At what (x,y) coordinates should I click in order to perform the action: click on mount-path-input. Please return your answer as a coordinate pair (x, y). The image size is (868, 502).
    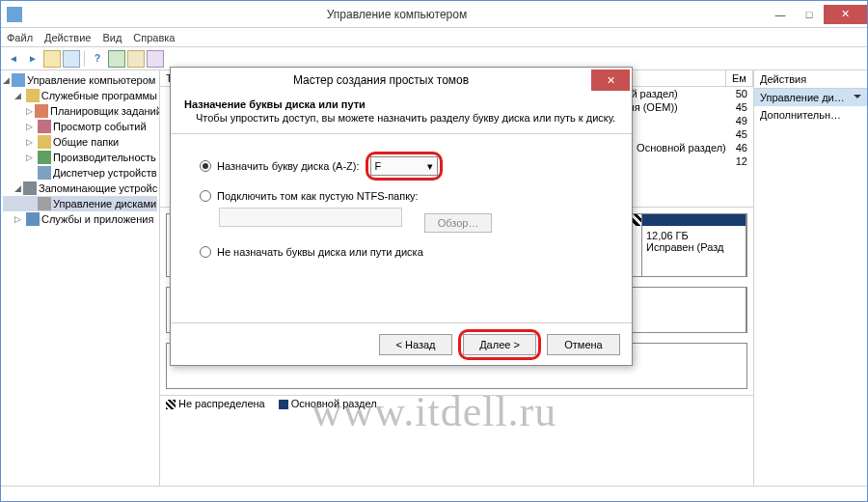
    Looking at the image, I should click on (311, 217).